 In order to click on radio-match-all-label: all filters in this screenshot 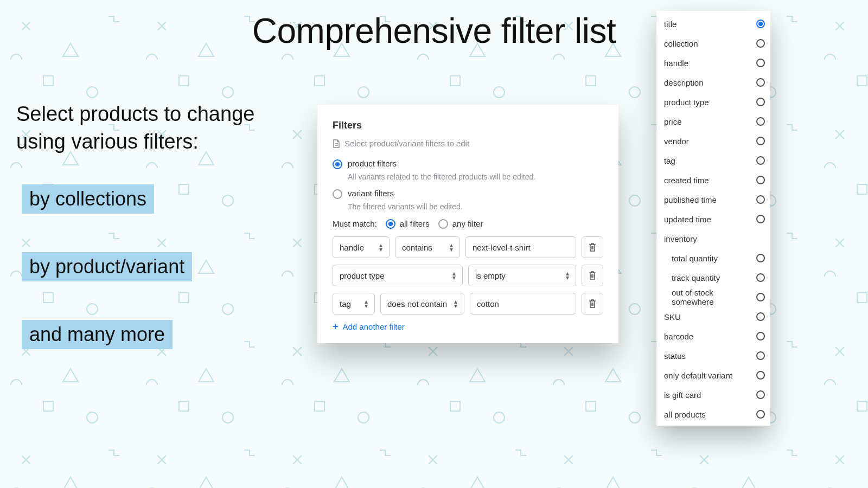, I will do `click(414, 223)`.